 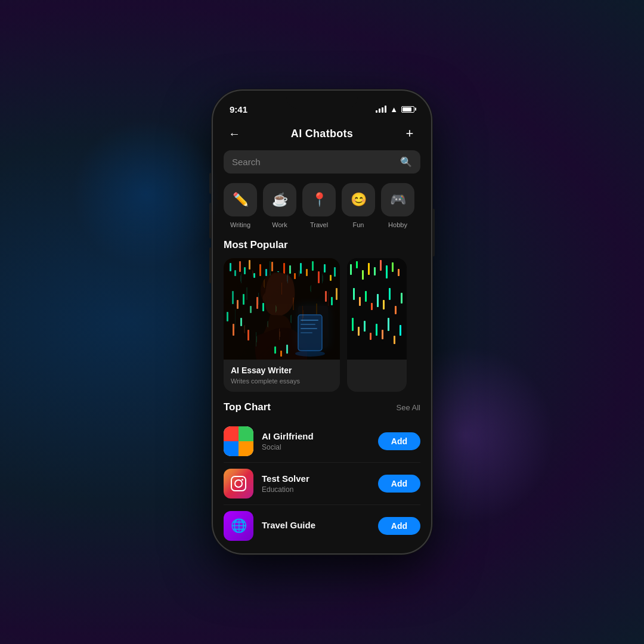 What do you see at coordinates (400, 484) in the screenshot?
I see `testsolver-add-button: Add` at bounding box center [400, 484].